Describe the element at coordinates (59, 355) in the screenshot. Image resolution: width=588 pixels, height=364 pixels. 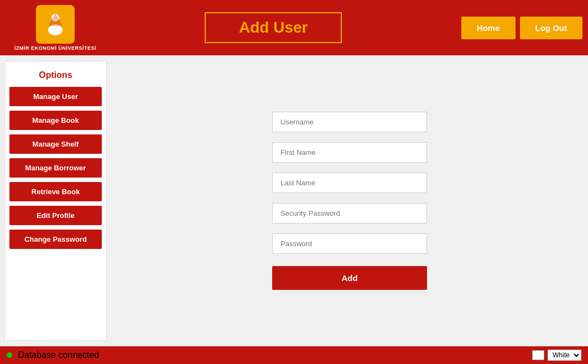
I see `status-label: Database connected` at that location.